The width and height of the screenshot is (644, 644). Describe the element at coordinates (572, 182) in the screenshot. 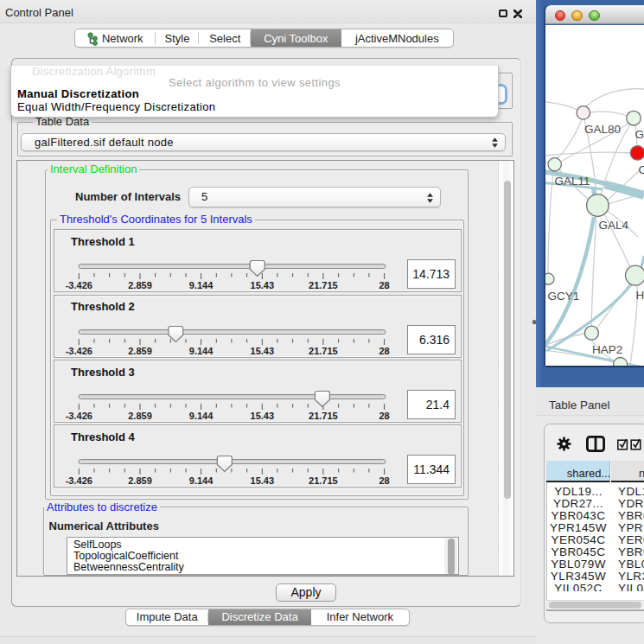

I see `svg-text: GAL11` at that location.